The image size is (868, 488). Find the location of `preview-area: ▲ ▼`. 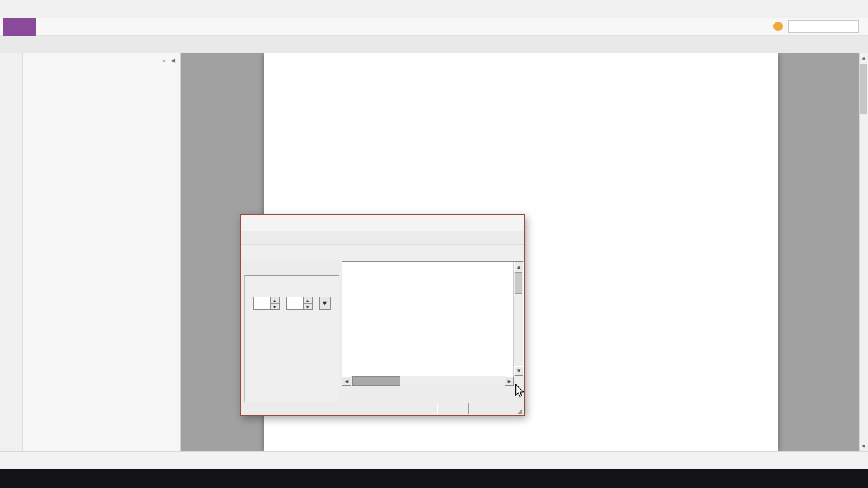

preview-area: ▲ ▼ is located at coordinates (433, 319).